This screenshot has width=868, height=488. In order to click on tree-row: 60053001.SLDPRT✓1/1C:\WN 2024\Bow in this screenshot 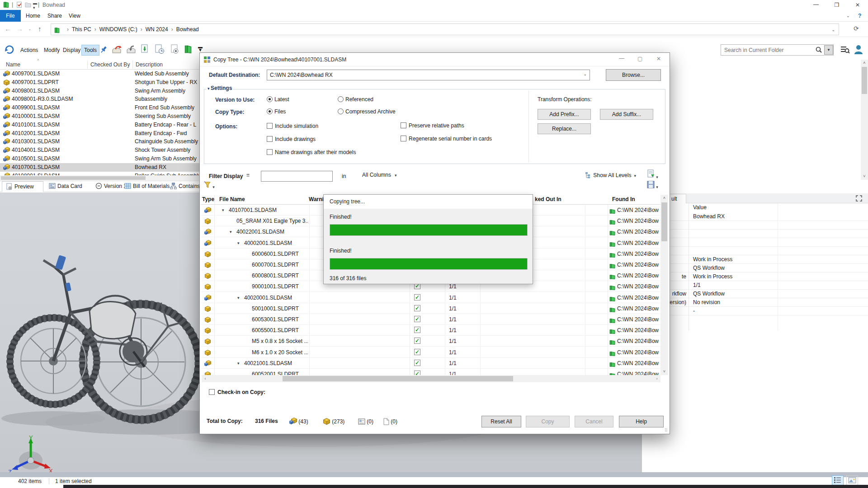, I will do `click(431, 319)`.